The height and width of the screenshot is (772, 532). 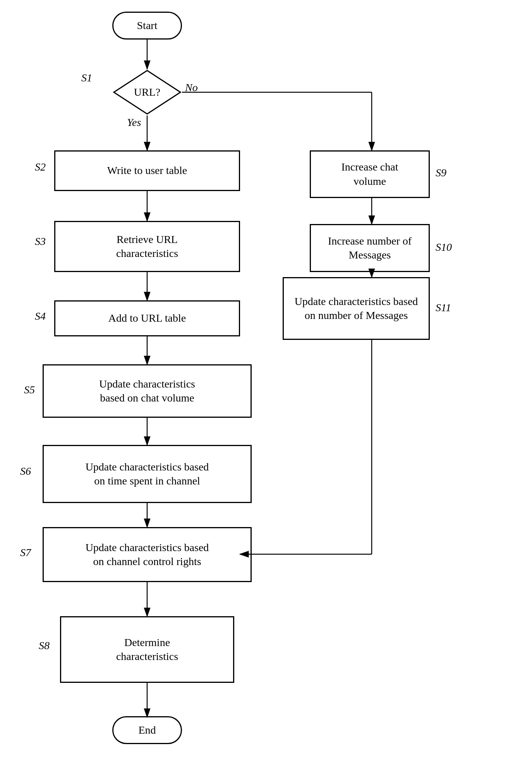 I want to click on s9-node: Increase chat volume, so click(x=370, y=174).